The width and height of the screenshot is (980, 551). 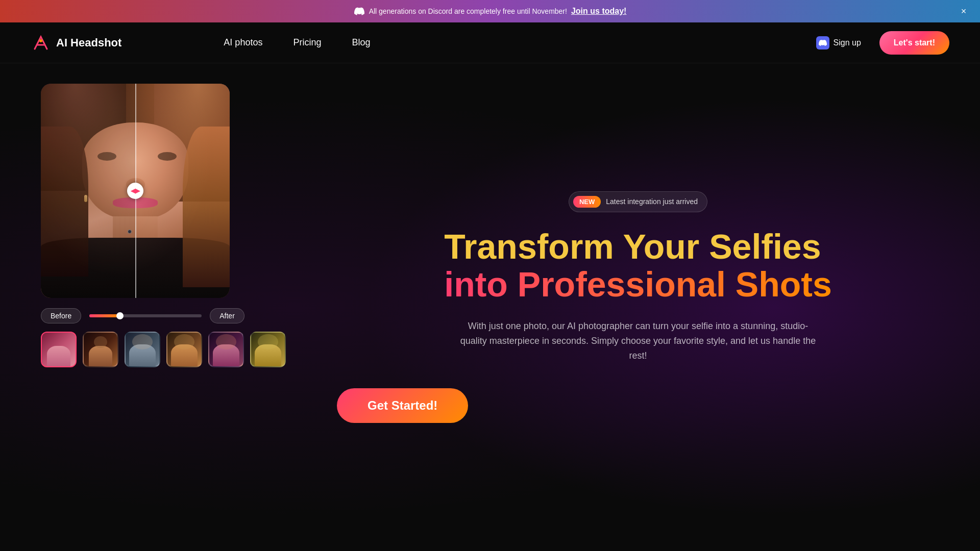 I want to click on nav-right: Sign up Let's start!, so click(x=879, y=43).